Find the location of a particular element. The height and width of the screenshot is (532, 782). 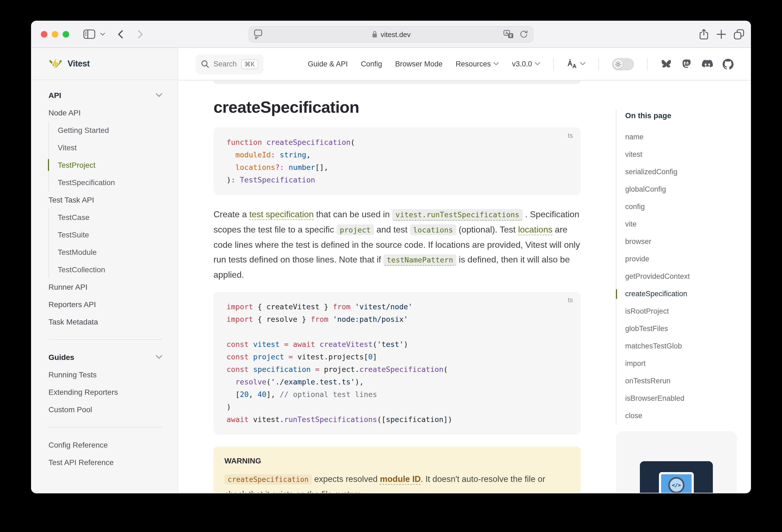

minimize-window-button is located at coordinates (55, 34).